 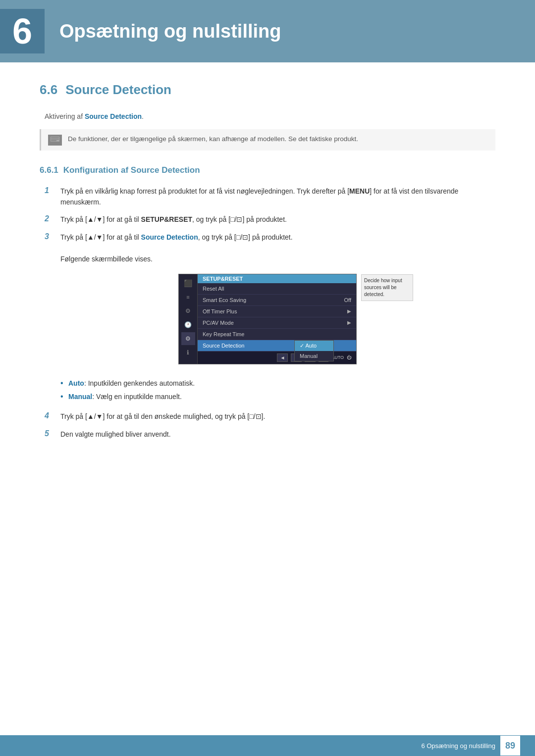 I want to click on page-footer: 6 Opsætning og nulstilling 89, so click(x=268, y=746).